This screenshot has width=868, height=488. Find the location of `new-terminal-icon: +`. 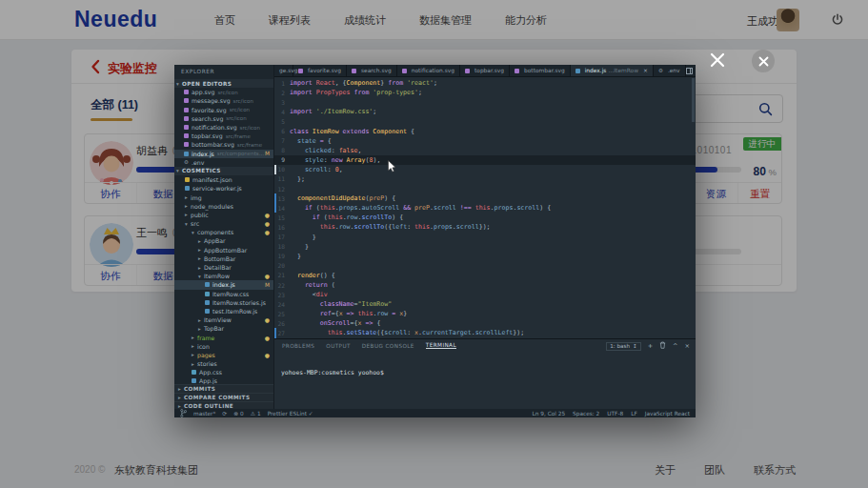

new-terminal-icon: + is located at coordinates (650, 346).